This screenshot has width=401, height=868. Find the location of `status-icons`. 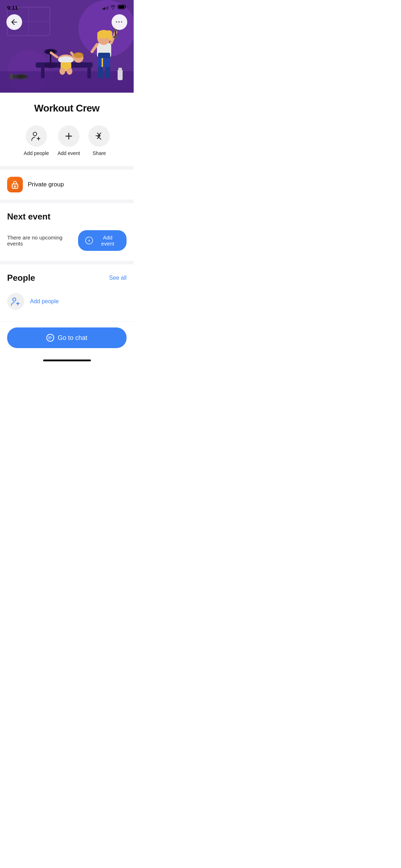

status-icons is located at coordinates (115, 7).